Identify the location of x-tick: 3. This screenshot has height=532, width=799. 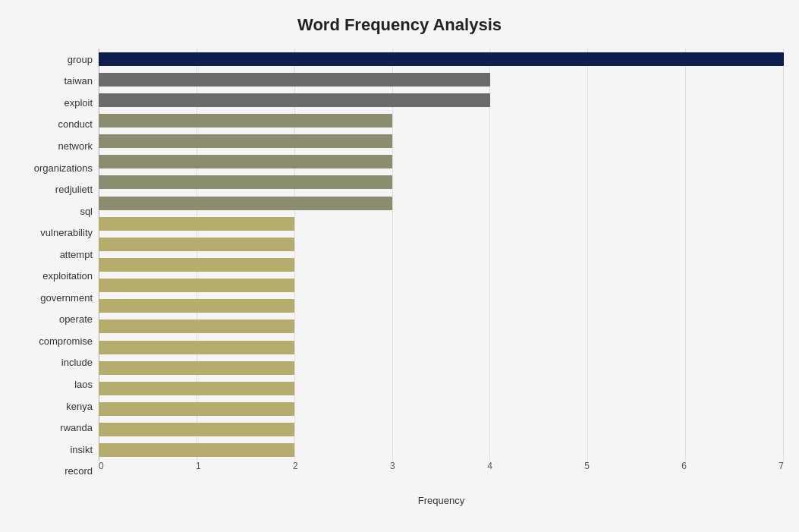
(393, 466).